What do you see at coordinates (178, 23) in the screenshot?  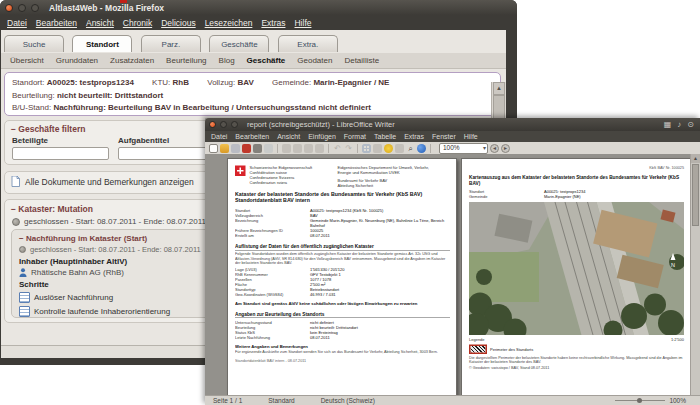 I see `menu-delicious: Delicious` at bounding box center [178, 23].